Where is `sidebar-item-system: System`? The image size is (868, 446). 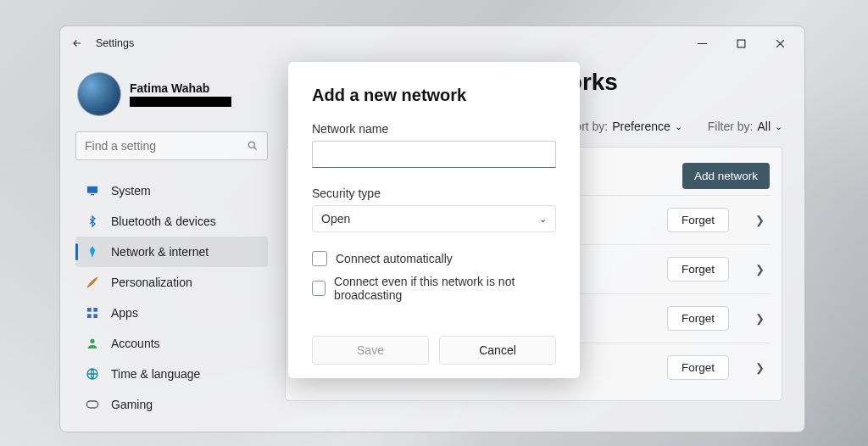
sidebar-item-system: System is located at coordinates (171, 191).